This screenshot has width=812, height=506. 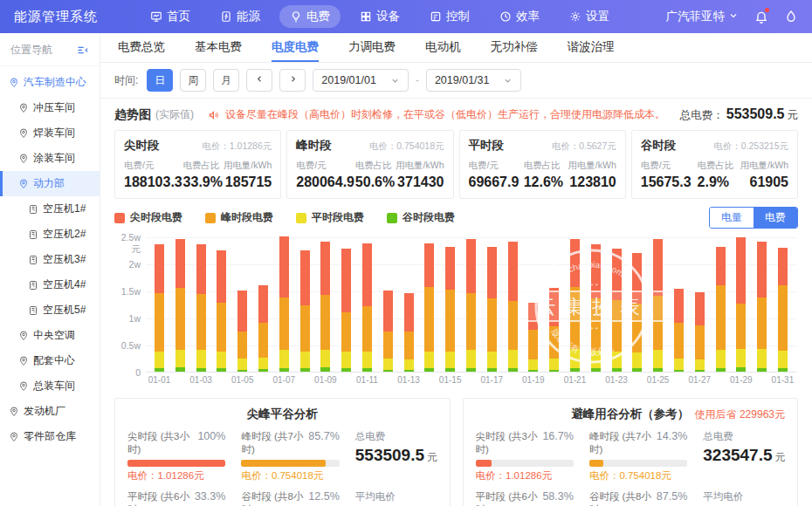 I want to click on tab-motor: 电动机, so click(x=444, y=47).